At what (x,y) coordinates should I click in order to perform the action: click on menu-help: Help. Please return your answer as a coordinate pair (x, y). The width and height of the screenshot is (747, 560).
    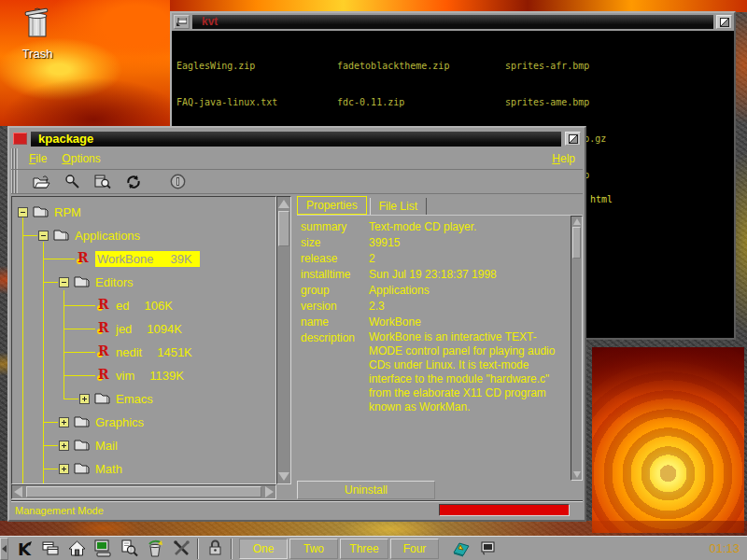
    Looking at the image, I should click on (564, 159).